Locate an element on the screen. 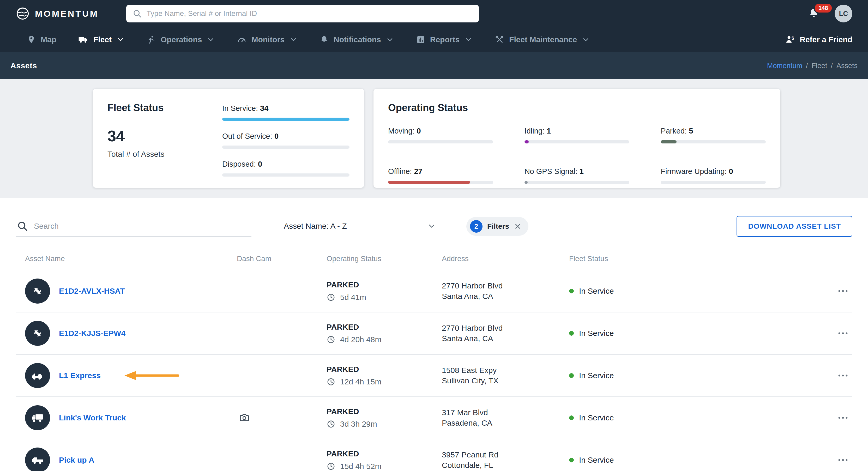 This screenshot has height=471, width=868. breadcrumb-assets: Assets is located at coordinates (847, 66).